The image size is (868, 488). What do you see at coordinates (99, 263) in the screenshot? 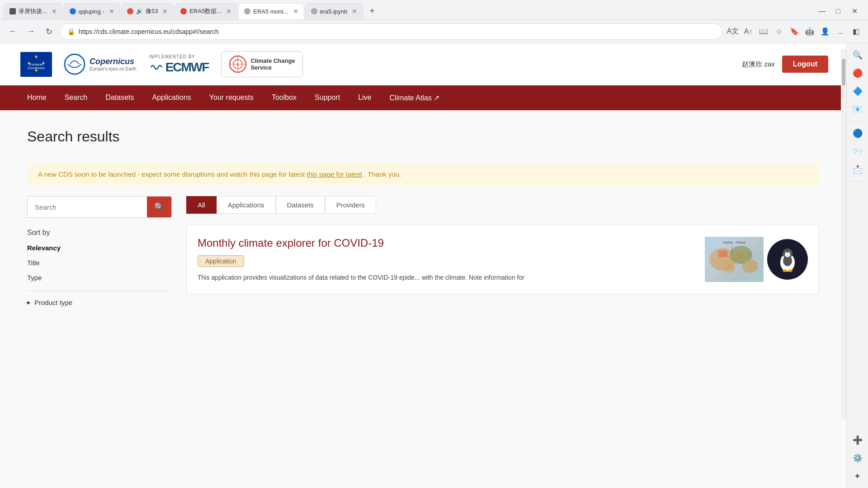
I see `sort-options: Relevancy Title Type` at bounding box center [99, 263].